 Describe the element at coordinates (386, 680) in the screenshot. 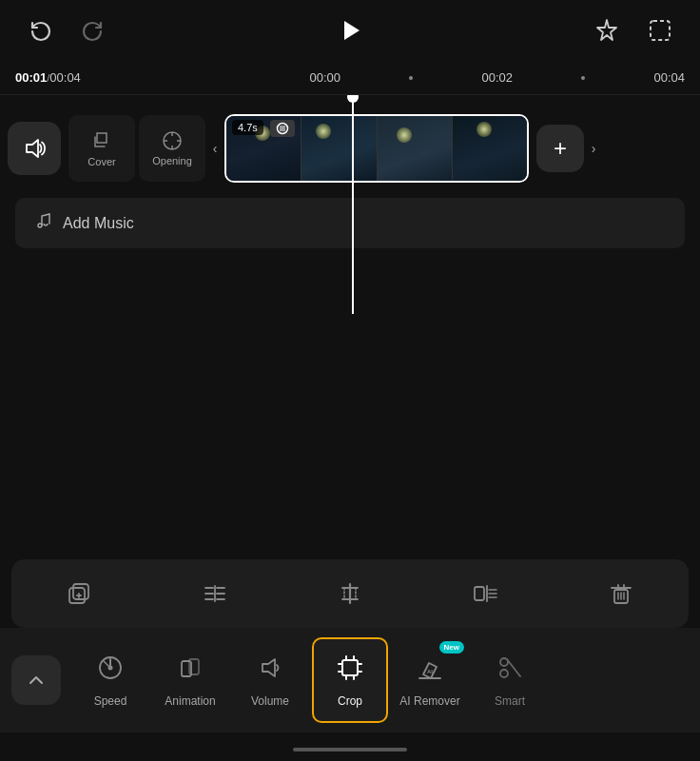

I see `bottom-tools-list: Speed Animation Volume` at that location.